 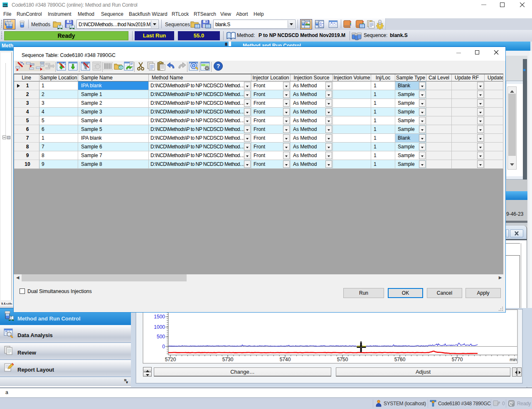 I want to click on svg-text: 5720, so click(x=170, y=360).